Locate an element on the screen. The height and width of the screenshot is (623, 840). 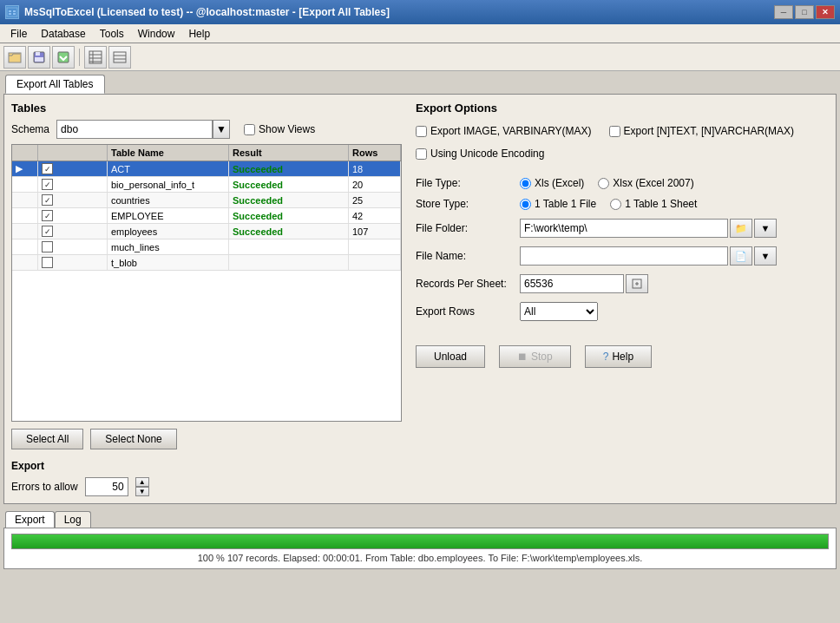
schema-label: Schema is located at coordinates (30, 129).